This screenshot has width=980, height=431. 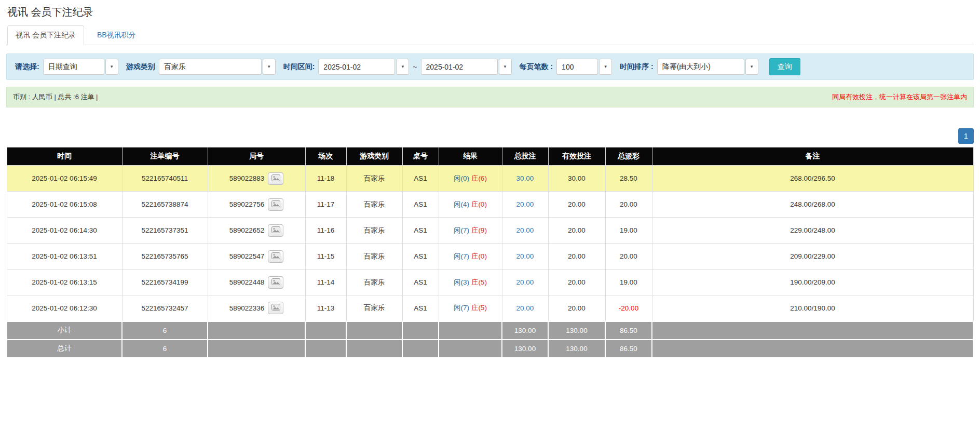 I want to click on tabs-bar: 视讯 会员下注纪录 BB视讯积分, so click(x=490, y=35).